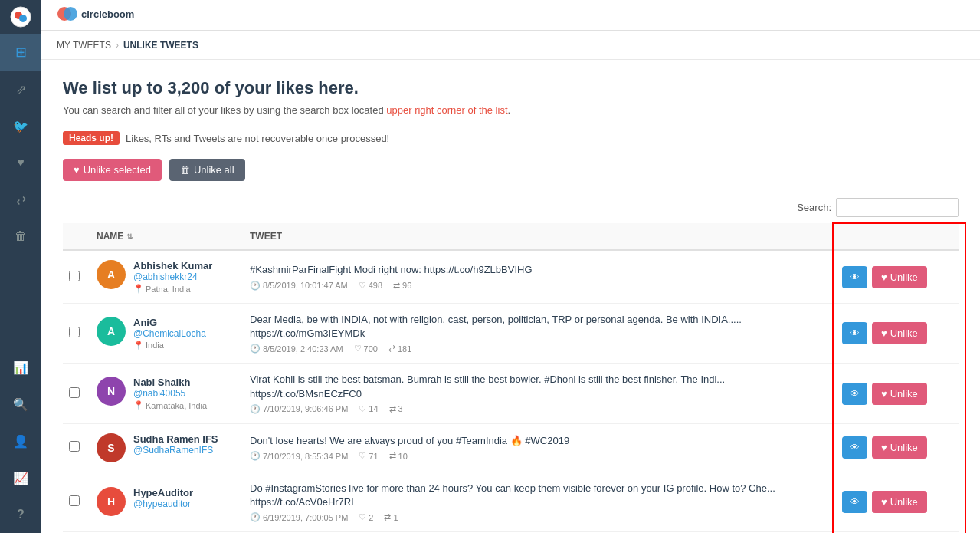 This screenshot has width=980, height=533. What do you see at coordinates (366, 517) in the screenshot?
I see `tweet-likes: ♡2` at bounding box center [366, 517].